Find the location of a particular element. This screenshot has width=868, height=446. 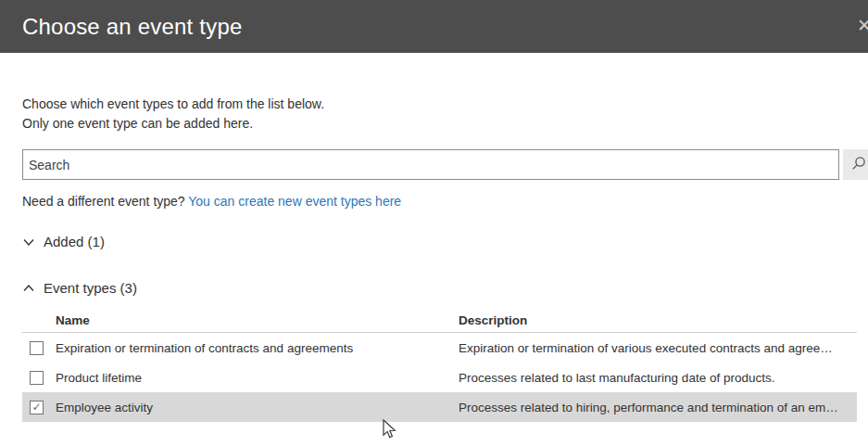

section-added: Added (1) is located at coordinates (445, 241).